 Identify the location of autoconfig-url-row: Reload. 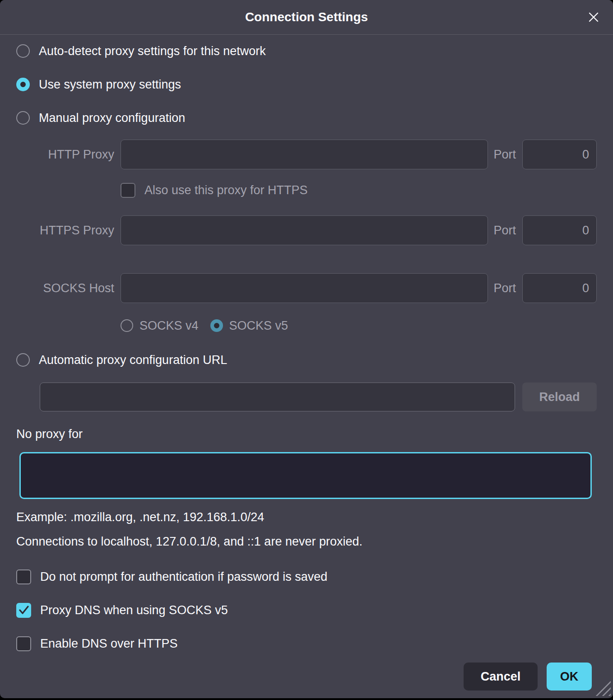
(318, 397).